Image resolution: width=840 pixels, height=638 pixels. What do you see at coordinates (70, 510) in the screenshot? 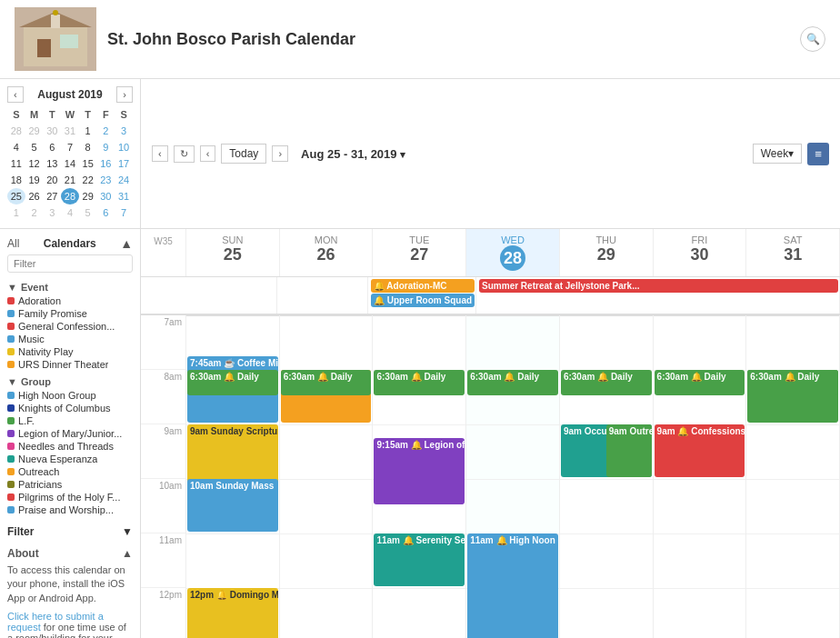
I see `cal-item: Praise and Worship...` at bounding box center [70, 510].